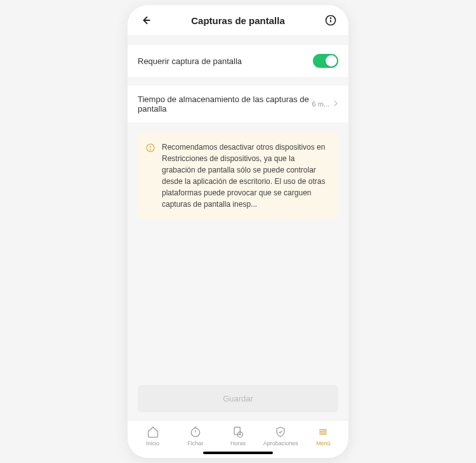  Describe the element at coordinates (153, 432) in the screenshot. I see `home-icon` at that location.